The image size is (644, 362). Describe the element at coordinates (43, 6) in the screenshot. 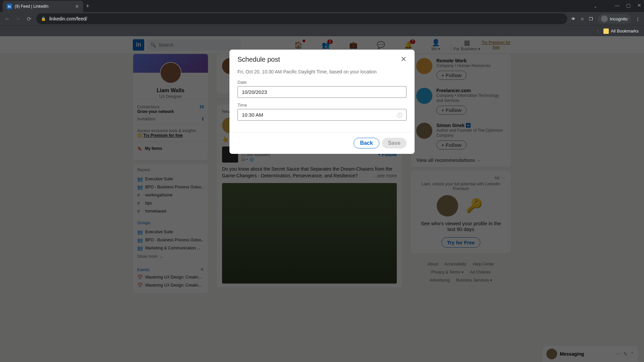

I see `browser-tab: in (9) Feed | LinkedIn ✕` at that location.